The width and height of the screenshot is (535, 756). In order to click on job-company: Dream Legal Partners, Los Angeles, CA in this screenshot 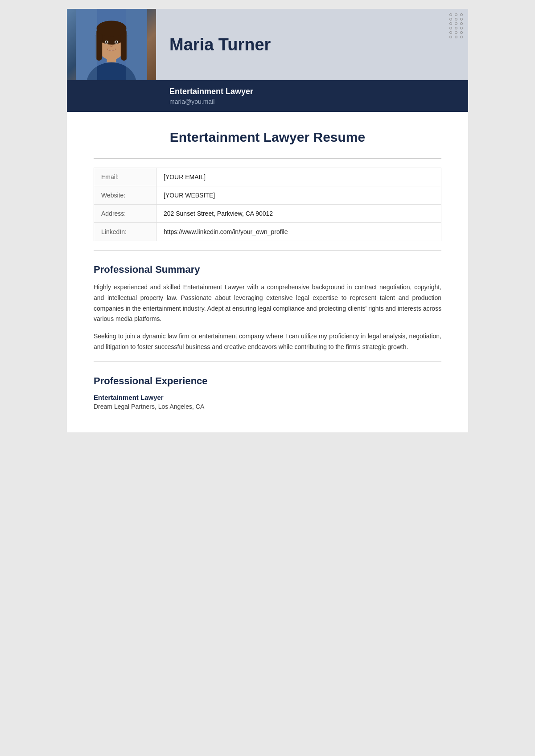, I will do `click(268, 407)`.